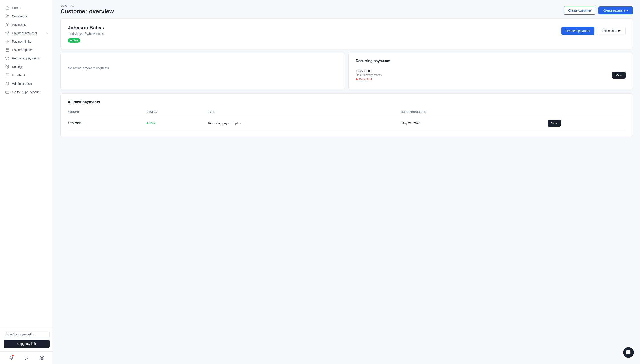  I want to click on header-actions: Create customer Create payment ▾, so click(598, 10).